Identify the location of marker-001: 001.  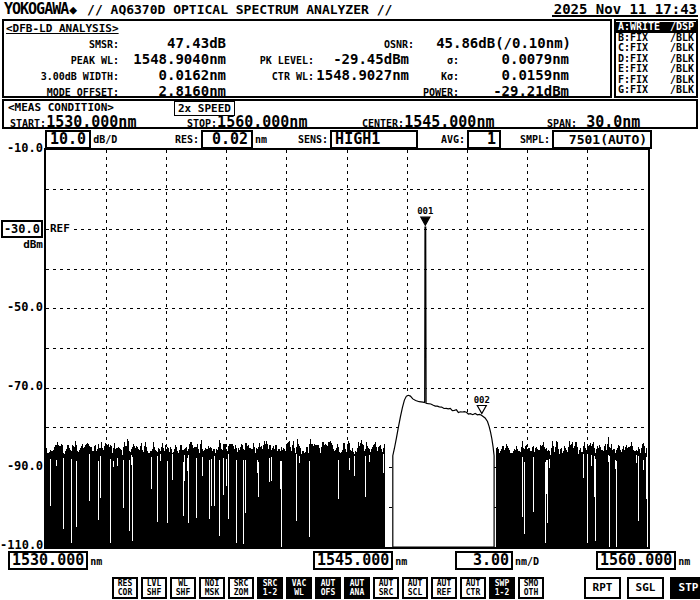
(425, 216).